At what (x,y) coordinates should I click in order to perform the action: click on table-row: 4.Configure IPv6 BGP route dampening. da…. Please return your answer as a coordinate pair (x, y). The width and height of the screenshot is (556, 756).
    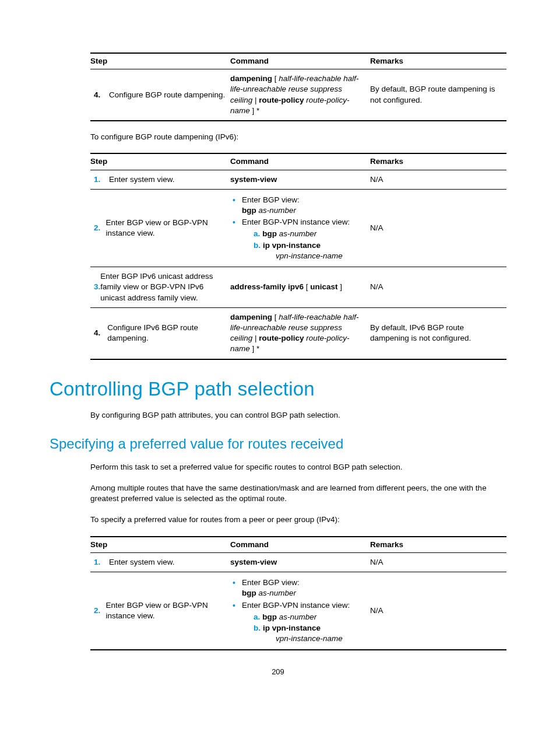
    Looking at the image, I should click on (298, 333).